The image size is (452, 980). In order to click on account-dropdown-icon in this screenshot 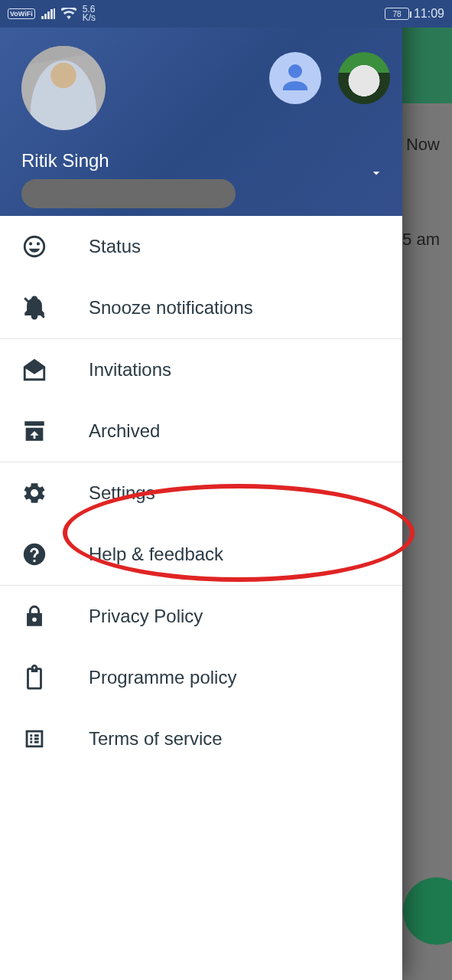, I will do `click(376, 175)`.